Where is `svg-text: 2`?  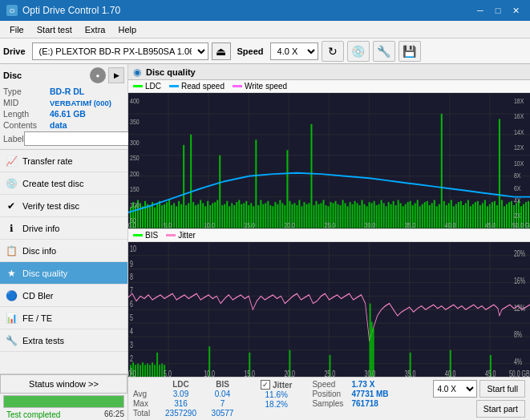
svg-text: 2 is located at coordinates (131, 358).